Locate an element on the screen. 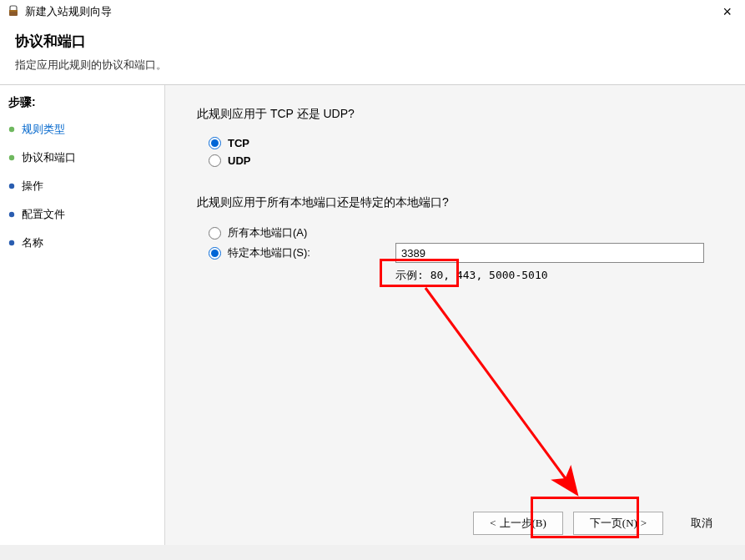 This screenshot has height=560, width=745. protocol-radio-group: TCP UDP is located at coordinates (461, 152).